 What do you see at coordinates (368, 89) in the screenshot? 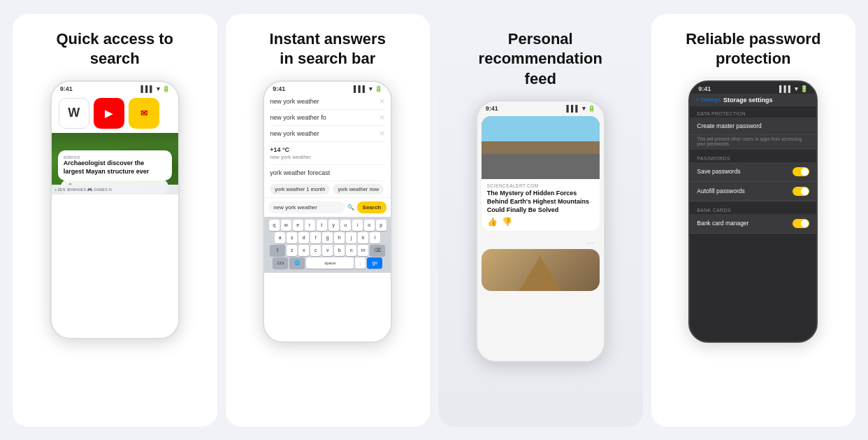
I see `status-icons-2: ▌▌▌ ▾ 🔋` at bounding box center [368, 89].